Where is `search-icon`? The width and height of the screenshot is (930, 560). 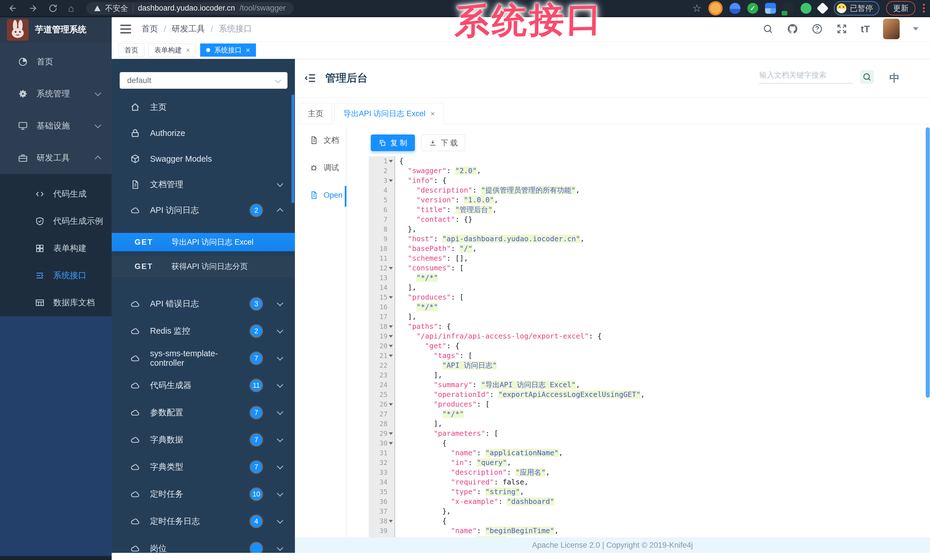 search-icon is located at coordinates (768, 29).